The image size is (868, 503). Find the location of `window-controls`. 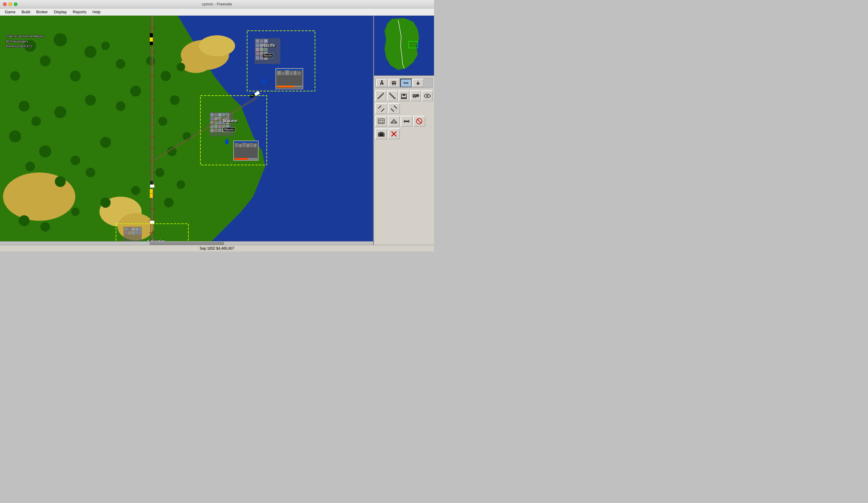

window-controls is located at coordinates (10, 4).